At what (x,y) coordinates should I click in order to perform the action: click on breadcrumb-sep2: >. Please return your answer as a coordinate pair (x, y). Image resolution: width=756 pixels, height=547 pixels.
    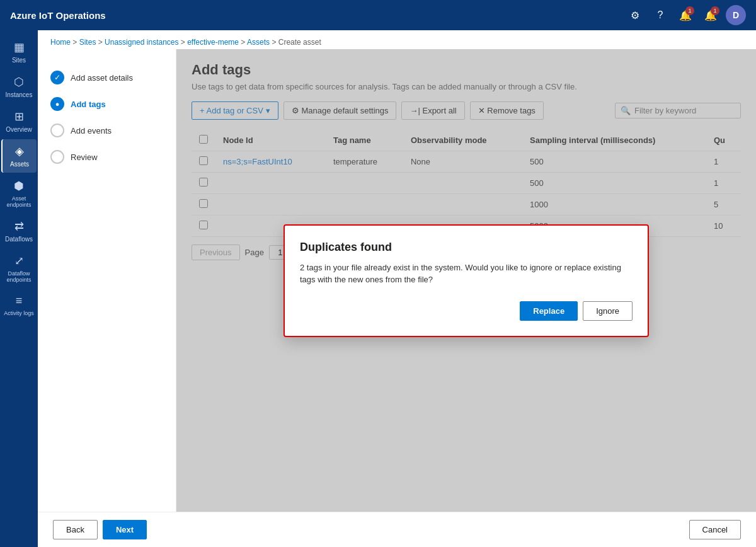
    Looking at the image, I should click on (101, 42).